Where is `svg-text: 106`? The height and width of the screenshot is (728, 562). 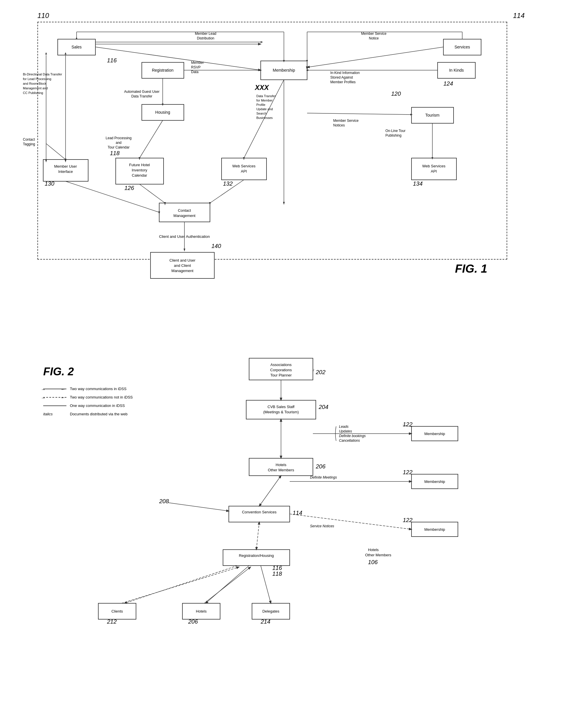 svg-text: 106 is located at coordinates (373, 562).